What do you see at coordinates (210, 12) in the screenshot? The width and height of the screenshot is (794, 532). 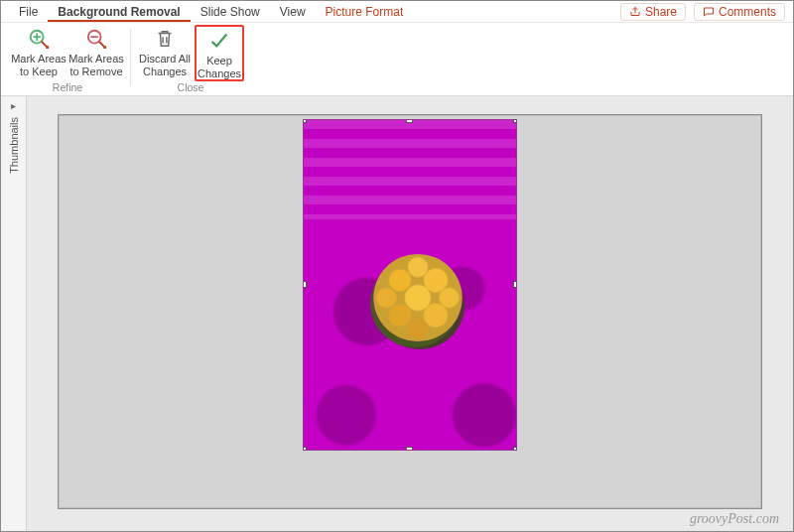 I see `tabs-left: File Background Removal Slide Show View …` at bounding box center [210, 12].